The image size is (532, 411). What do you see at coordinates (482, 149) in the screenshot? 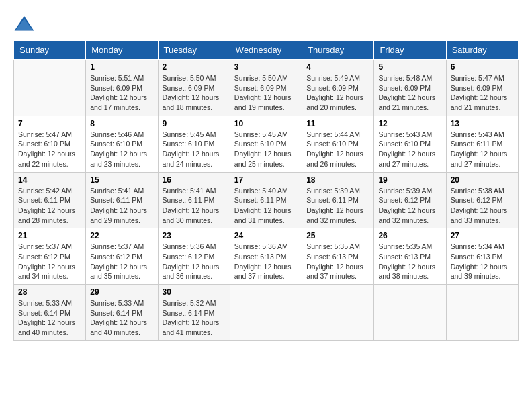
I see `day-info: Sunrise: 5:43 AM Sunset: 6:11 PM Dayligh…` at bounding box center [482, 149].